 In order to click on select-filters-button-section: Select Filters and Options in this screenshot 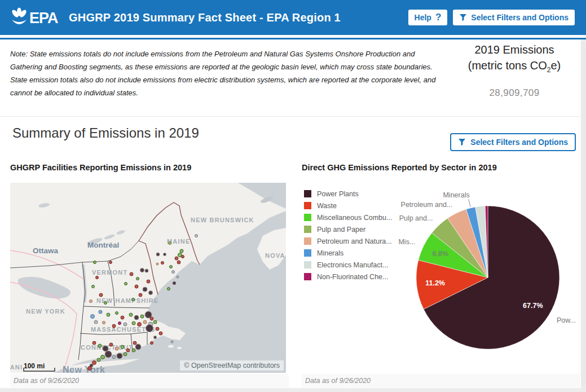, I will do `click(513, 142)`.